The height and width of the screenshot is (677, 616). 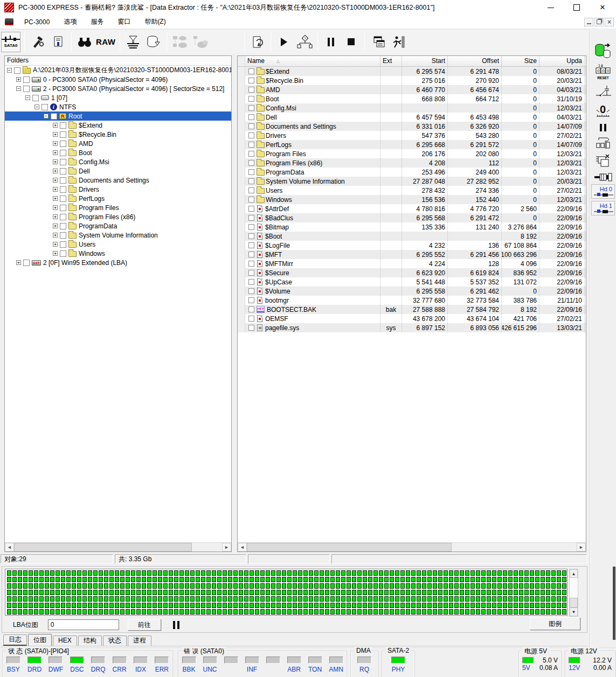 I want to click on scroll-up-icon: ▲, so click(x=573, y=574).